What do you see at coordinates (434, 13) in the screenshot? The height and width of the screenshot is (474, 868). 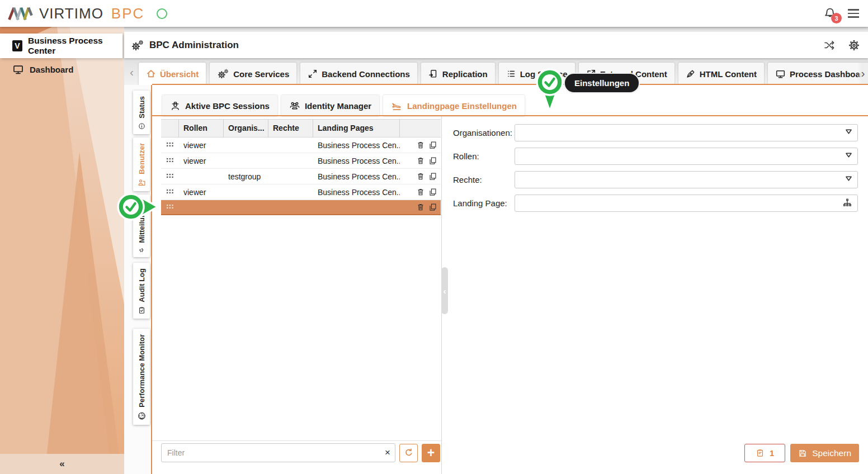 I see `top-bar: VIRTIMO BPC 3` at bounding box center [434, 13].